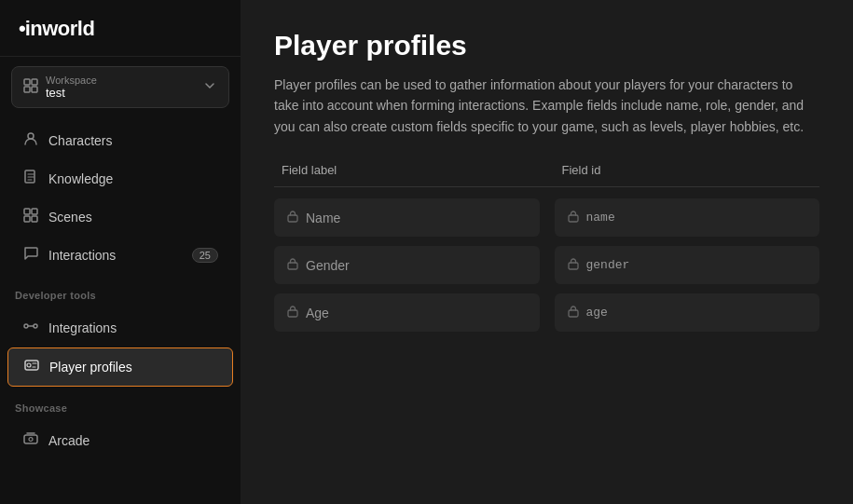 The height and width of the screenshot is (504, 853). What do you see at coordinates (71, 217) in the screenshot?
I see `sidebar-item-label: Scenes` at bounding box center [71, 217].